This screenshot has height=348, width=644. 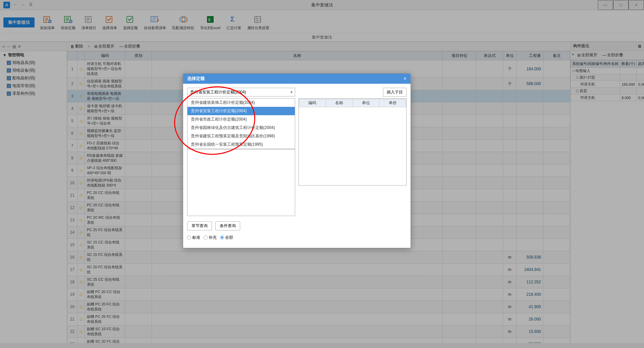 I want to click on radio-all: 全部, so click(x=227, y=238).